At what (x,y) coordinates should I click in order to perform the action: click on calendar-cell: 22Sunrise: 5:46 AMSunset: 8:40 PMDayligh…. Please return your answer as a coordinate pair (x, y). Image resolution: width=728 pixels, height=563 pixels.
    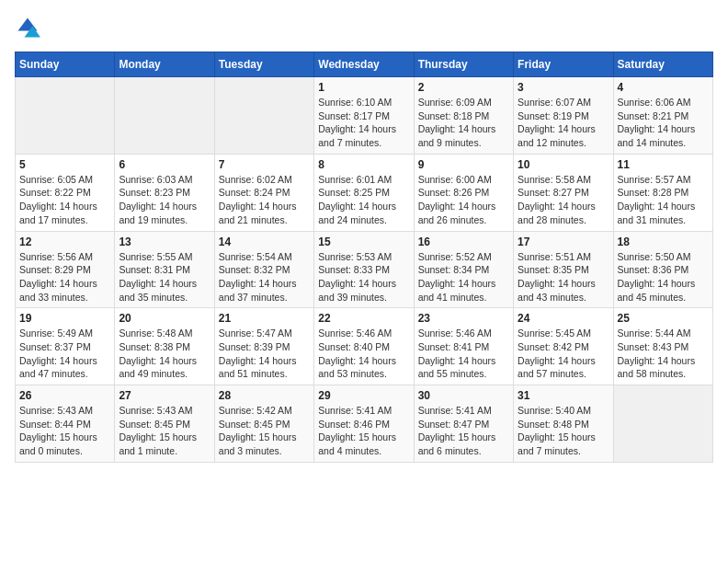
    Looking at the image, I should click on (364, 347).